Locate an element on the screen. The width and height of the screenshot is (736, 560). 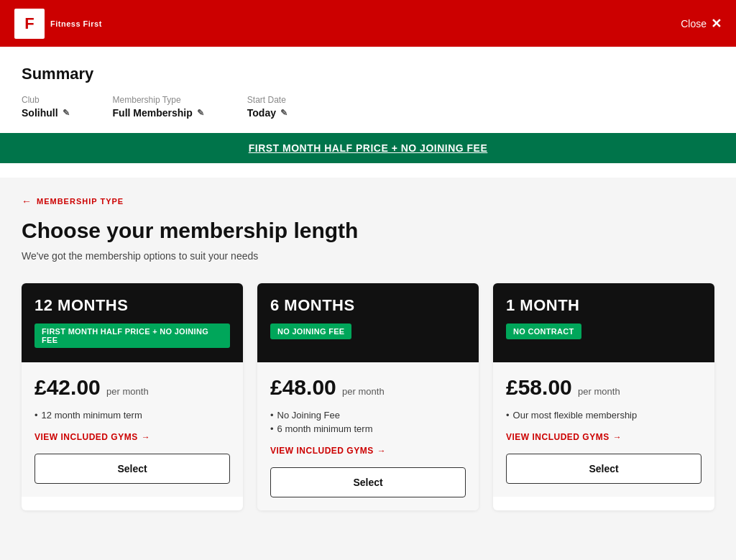
card-6months: 6 MONTHS NO JOINING FEE £48.00 per month… is located at coordinates (368, 397).